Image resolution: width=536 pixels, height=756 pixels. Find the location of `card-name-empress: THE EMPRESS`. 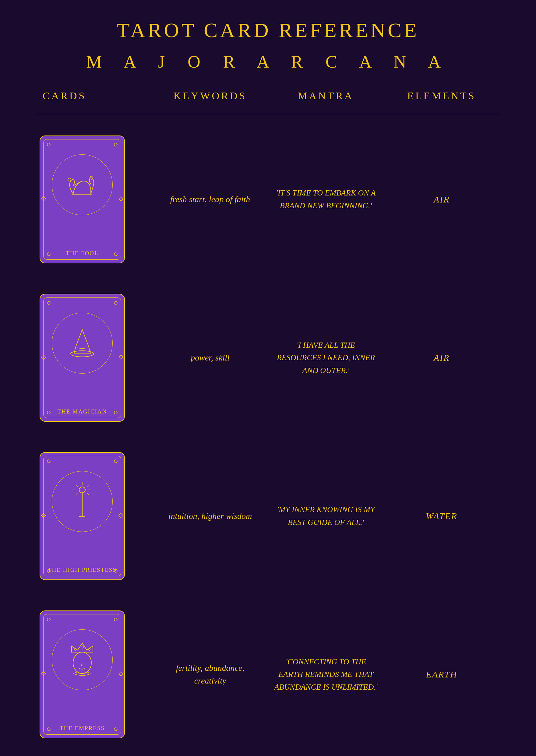

card-name-empress: THE EMPRESS is located at coordinates (82, 728).